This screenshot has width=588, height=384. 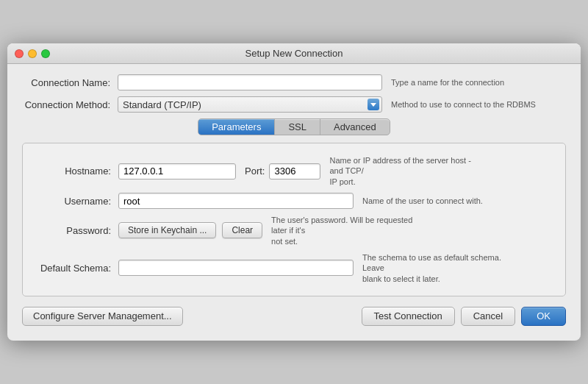 I want to click on port-label: Port:, so click(x=254, y=171).